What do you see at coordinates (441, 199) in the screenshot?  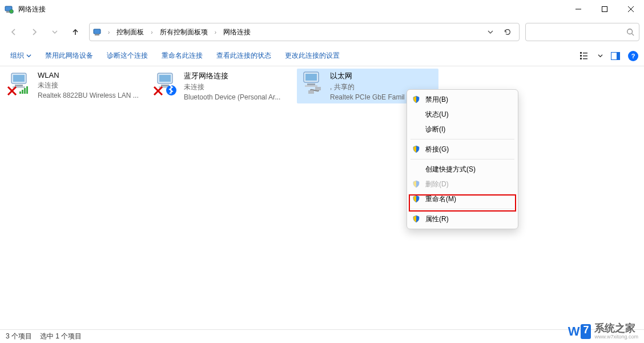 I see `ctx-label: 重命名(M)` at bounding box center [441, 199].